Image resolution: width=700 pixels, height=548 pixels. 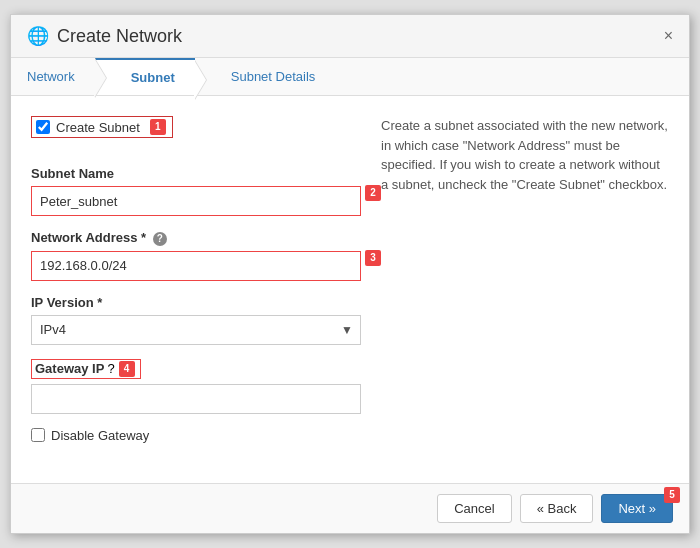 I want to click on breadcrumb-bar: Network Subnet Subnet Details, so click(x=350, y=77).